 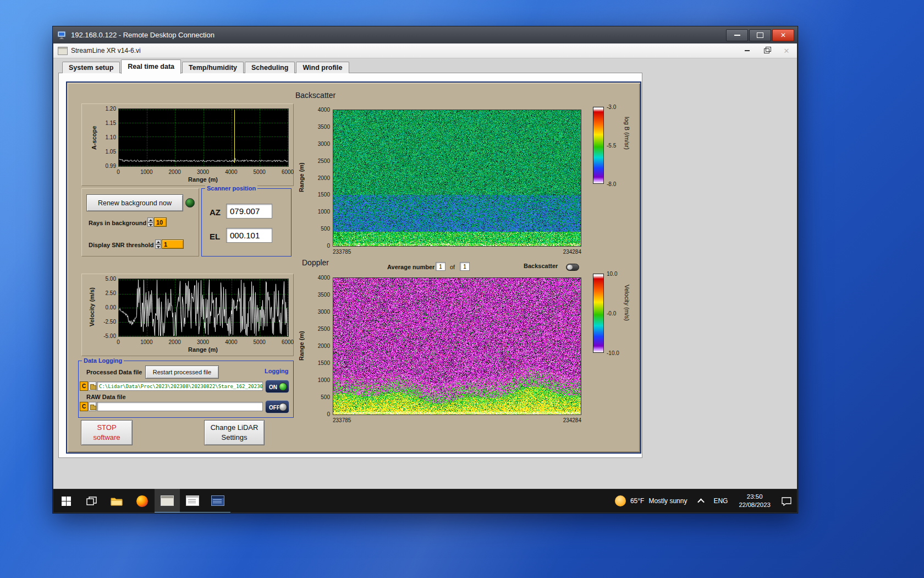 I want to click on average-number-field: 1, so click(x=441, y=266).